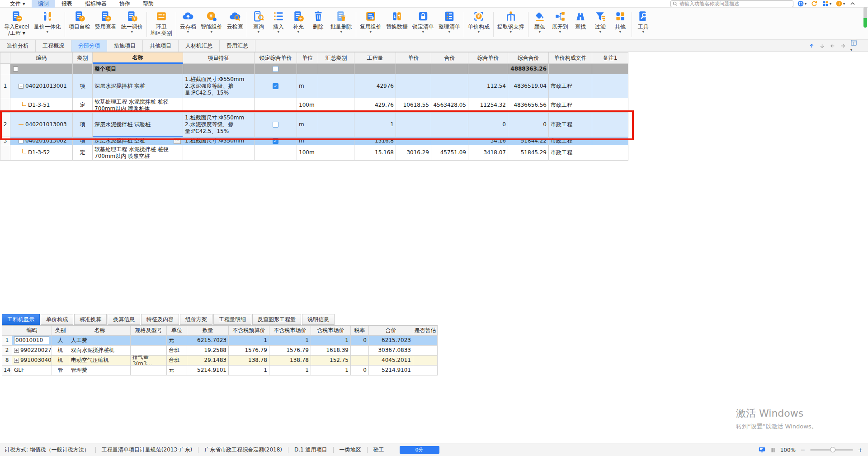 This screenshot has width=868, height=456. I want to click on expand-collapse-icon: −, so click(21, 86).